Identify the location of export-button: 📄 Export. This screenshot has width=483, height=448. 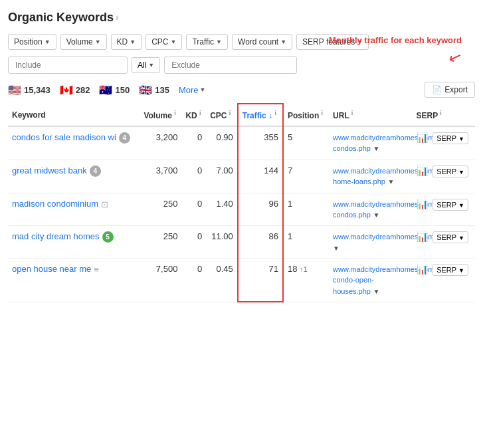
(450, 90).